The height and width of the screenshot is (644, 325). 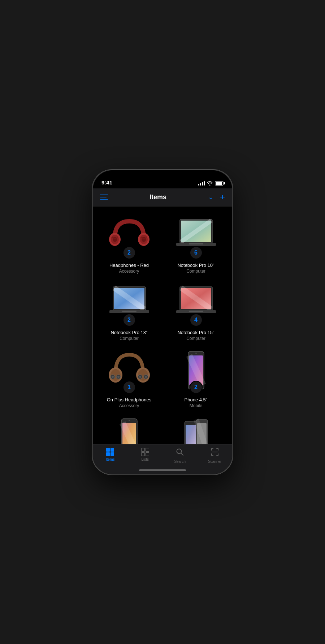 I want to click on wifi-icon, so click(x=210, y=183).